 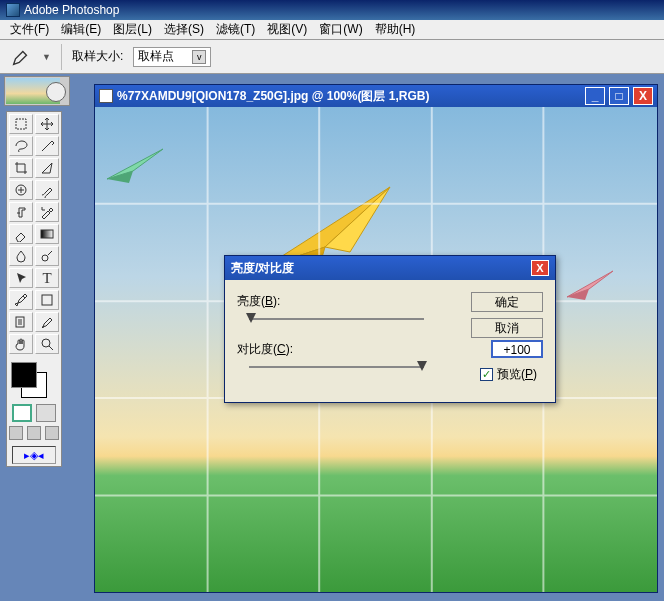 I want to click on preview-checkbox: ✓ 预览(P), so click(x=508, y=374).